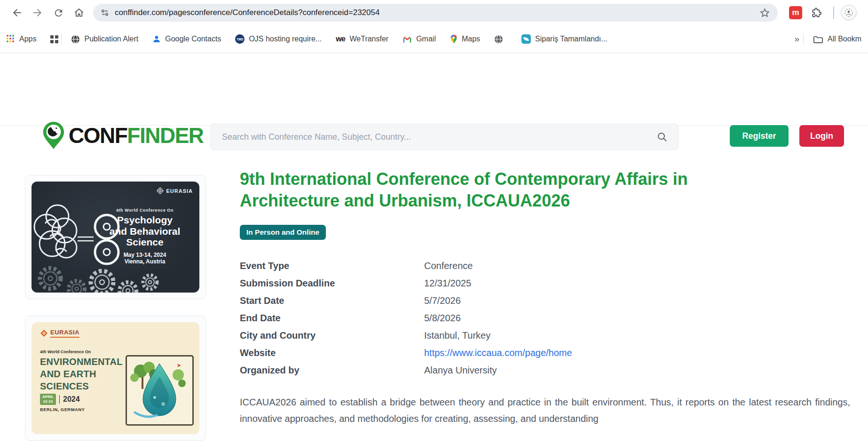 The width and height of the screenshot is (868, 444). Describe the element at coordinates (407, 39) in the screenshot. I see `gmail-icon` at that location.